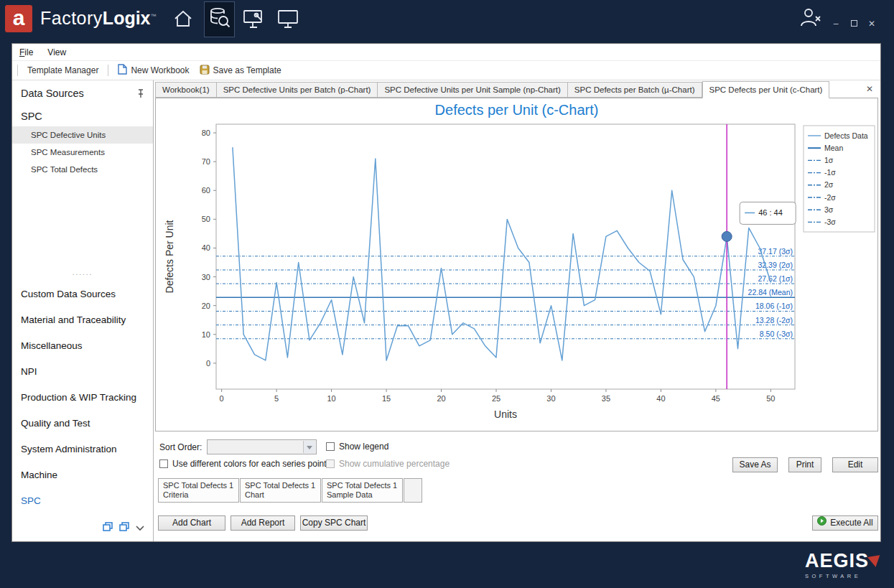 The image size is (894, 588). Describe the element at coordinates (855, 23) in the screenshot. I see `maximize-icon` at that location.